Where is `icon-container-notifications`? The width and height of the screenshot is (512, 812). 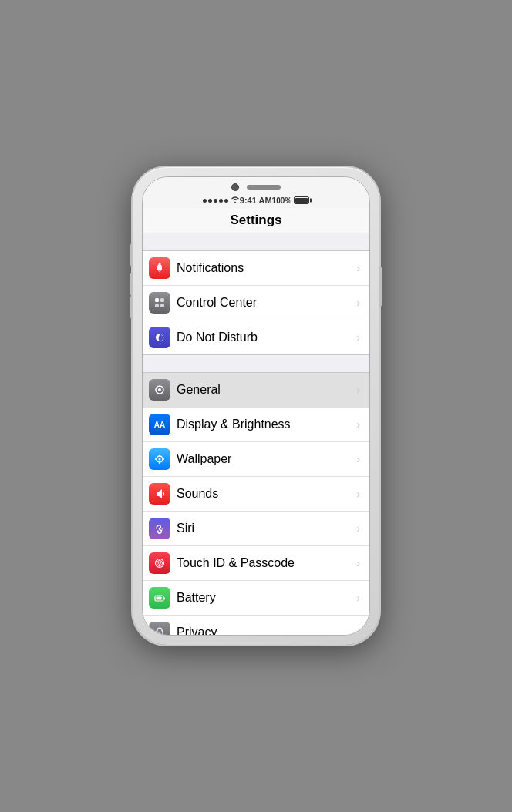 icon-container-notifications is located at coordinates (160, 268).